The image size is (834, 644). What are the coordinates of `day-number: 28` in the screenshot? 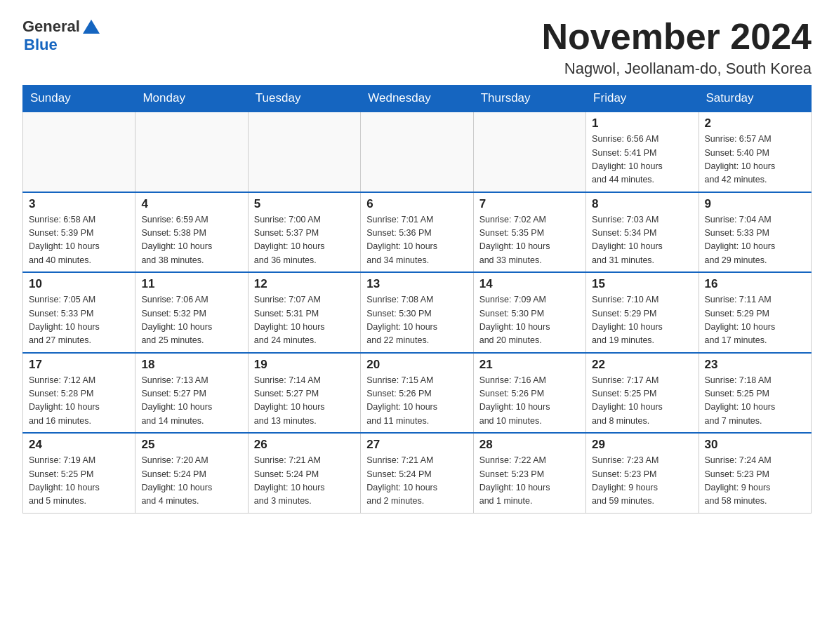 It's located at (529, 445).